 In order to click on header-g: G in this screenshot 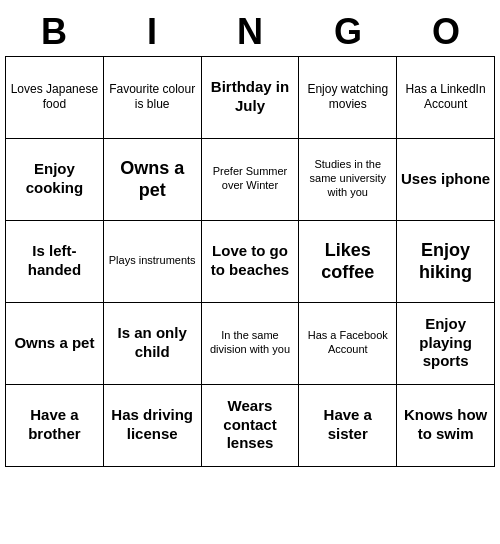, I will do `click(348, 32)`.